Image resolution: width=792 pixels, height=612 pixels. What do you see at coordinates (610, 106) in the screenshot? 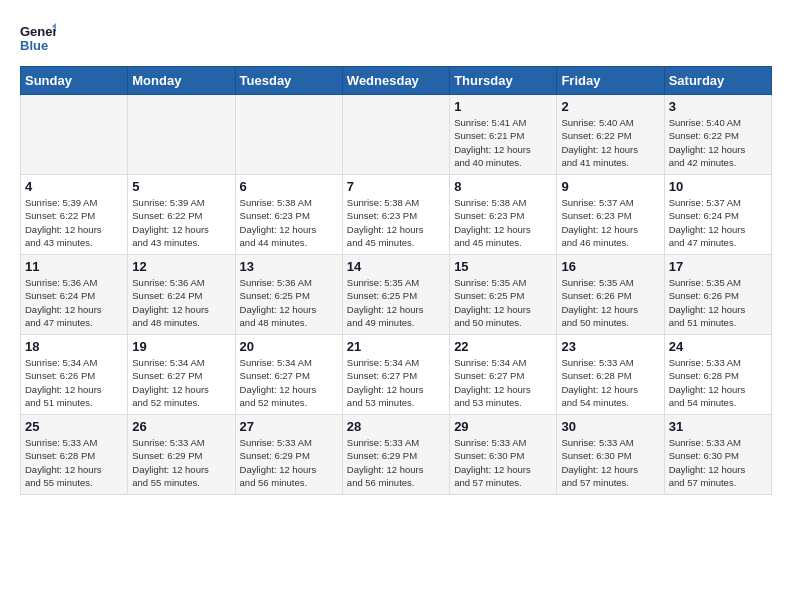
I see `day-number: 2` at bounding box center [610, 106].